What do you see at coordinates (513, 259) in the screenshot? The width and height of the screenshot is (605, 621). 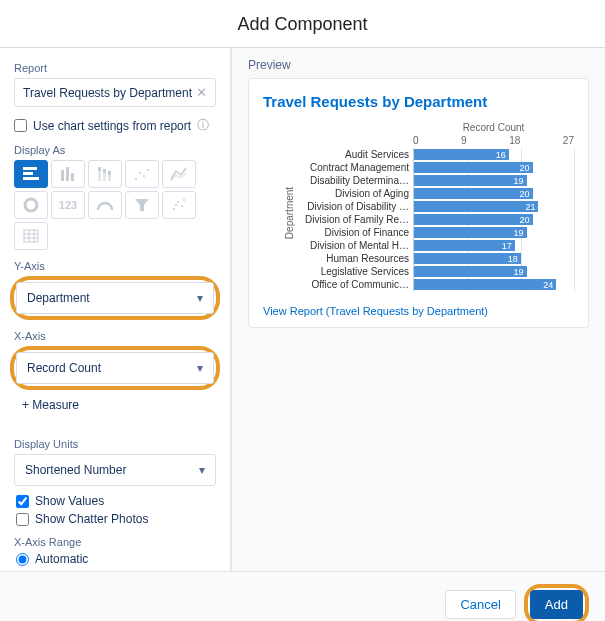 I see `bar-value: 18` at bounding box center [513, 259].